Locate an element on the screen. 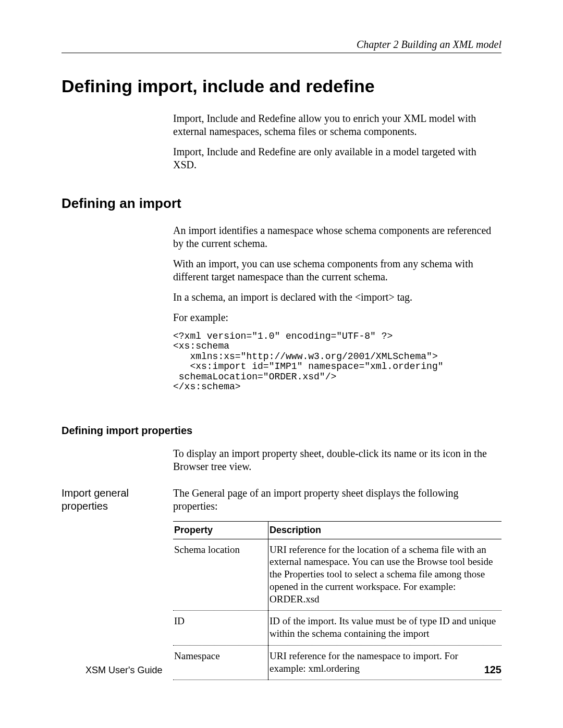 This screenshot has height=728, width=563. section-body: An import identifies a namespace whose s… is located at coordinates (337, 309).